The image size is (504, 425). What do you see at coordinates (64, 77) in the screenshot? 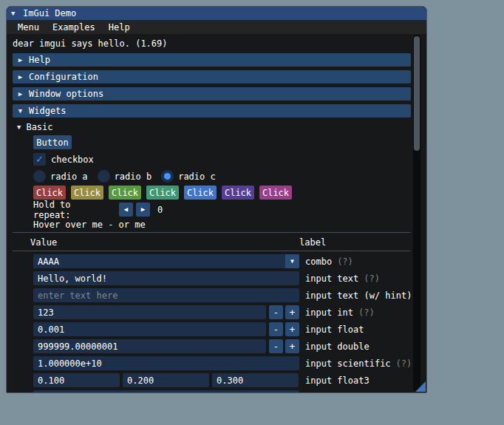
I see `header-label: Configuration` at bounding box center [64, 77].